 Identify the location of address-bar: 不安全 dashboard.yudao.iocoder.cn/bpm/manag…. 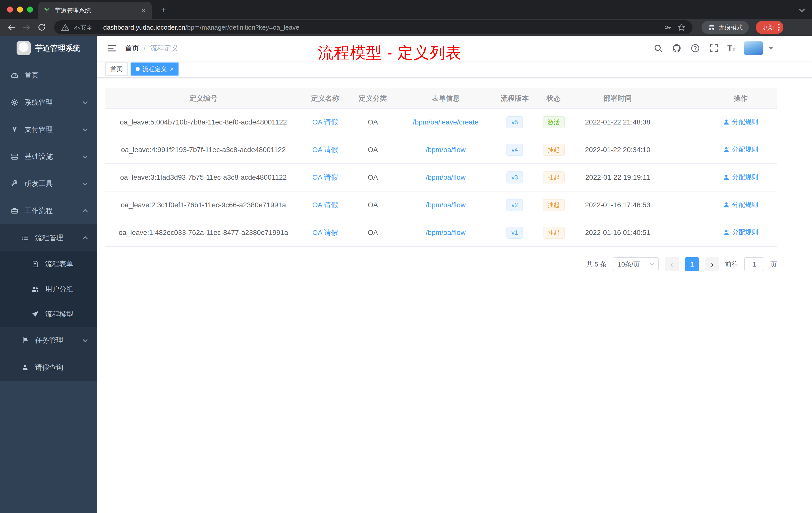
(374, 27).